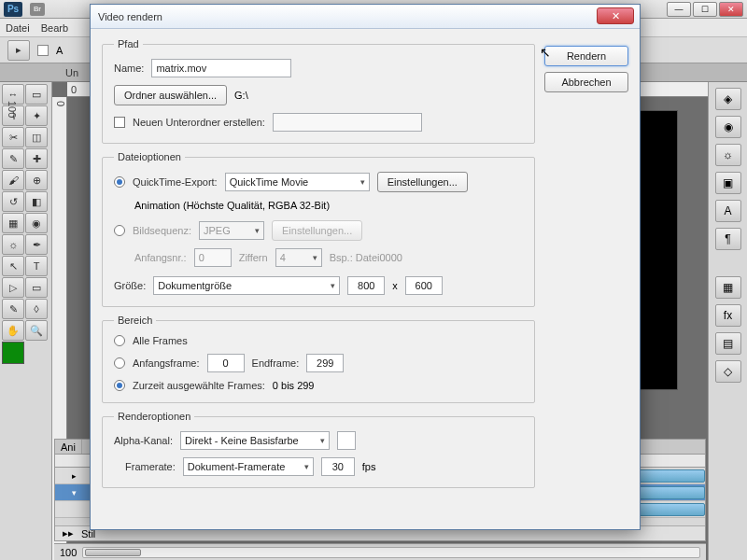  What do you see at coordinates (36, 266) in the screenshot?
I see `type-tool-icon: T` at bounding box center [36, 266].